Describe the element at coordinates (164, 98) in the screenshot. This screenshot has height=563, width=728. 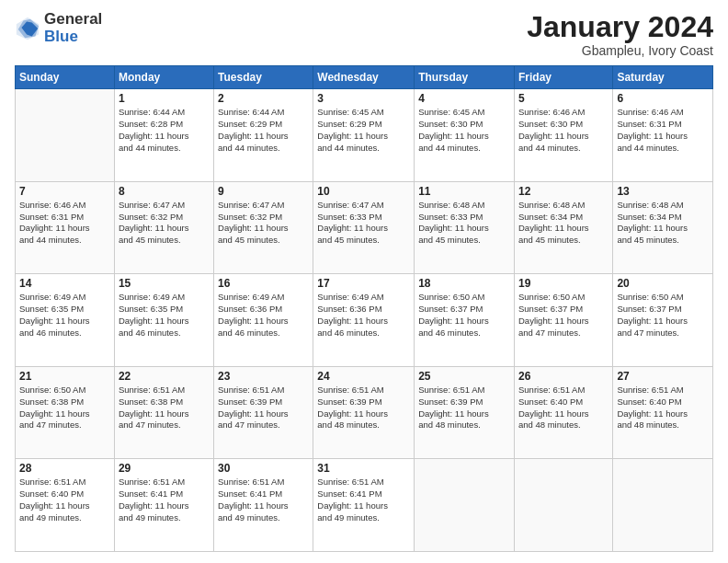
I see `day-number: 1` at that location.